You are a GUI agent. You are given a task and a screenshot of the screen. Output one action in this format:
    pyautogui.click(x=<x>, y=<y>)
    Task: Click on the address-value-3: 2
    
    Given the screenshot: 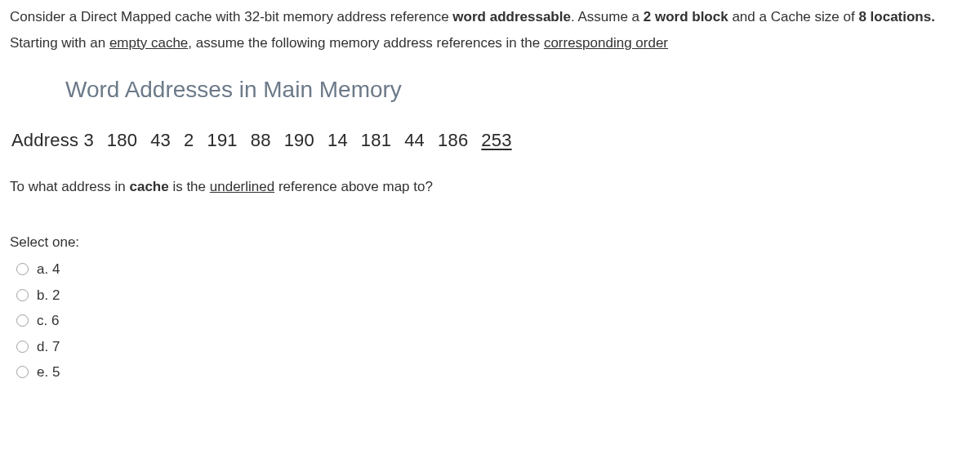 What is the action you would take?
    pyautogui.click(x=189, y=140)
    